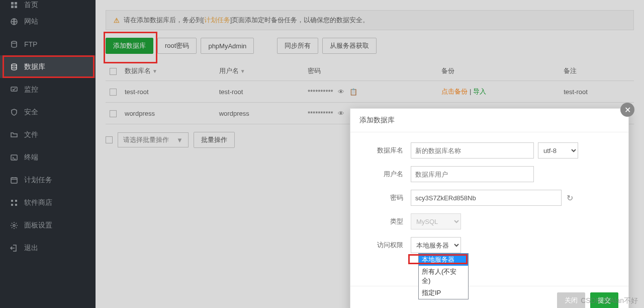 The width and height of the screenshot is (644, 308). What do you see at coordinates (473, 174) in the screenshot?
I see `db-user-input` at bounding box center [473, 174].